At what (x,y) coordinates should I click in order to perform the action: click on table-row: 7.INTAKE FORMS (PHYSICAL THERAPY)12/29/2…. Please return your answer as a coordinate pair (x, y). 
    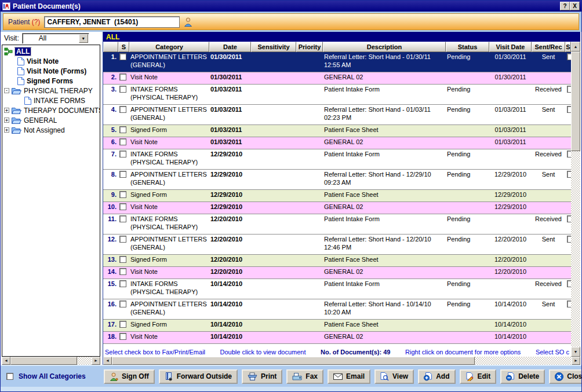
    Looking at the image, I should click on (337, 160).